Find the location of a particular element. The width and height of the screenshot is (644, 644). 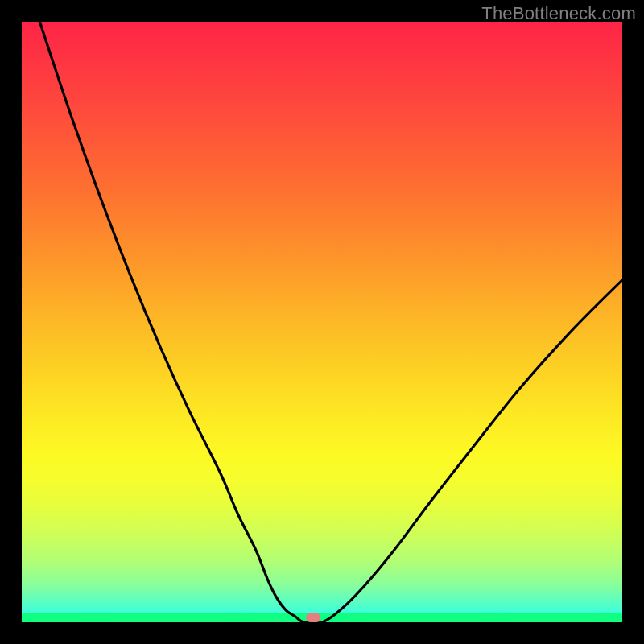

watermark-text: TheBottleneck.com is located at coordinates (559, 14).